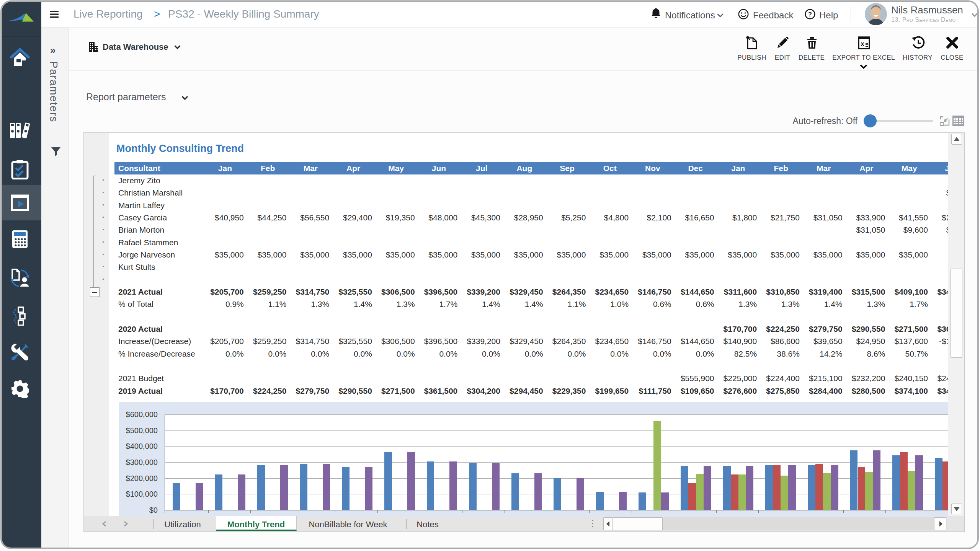 This screenshot has width=980, height=551. I want to click on svg-text: x, so click(863, 44).